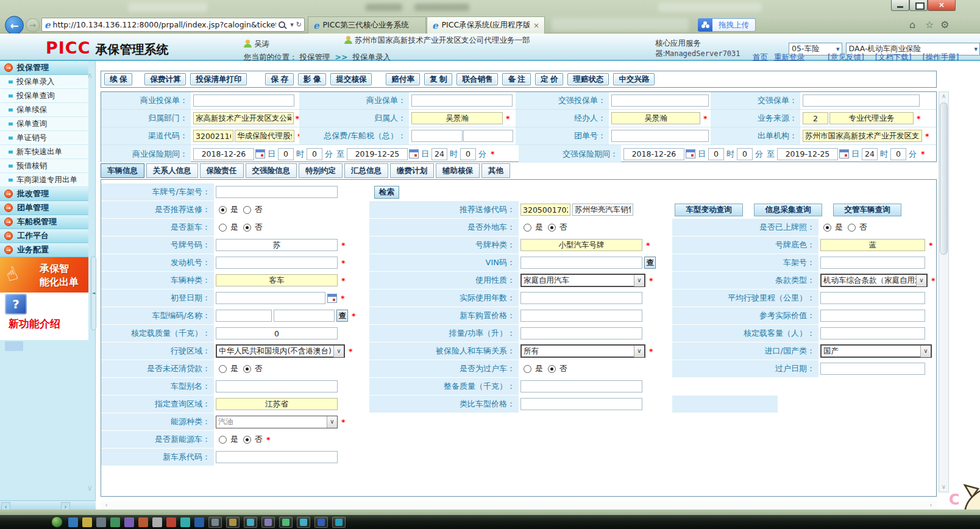 The image size is (980, 529). I want to click on ctp-start-date-input, so click(654, 154).